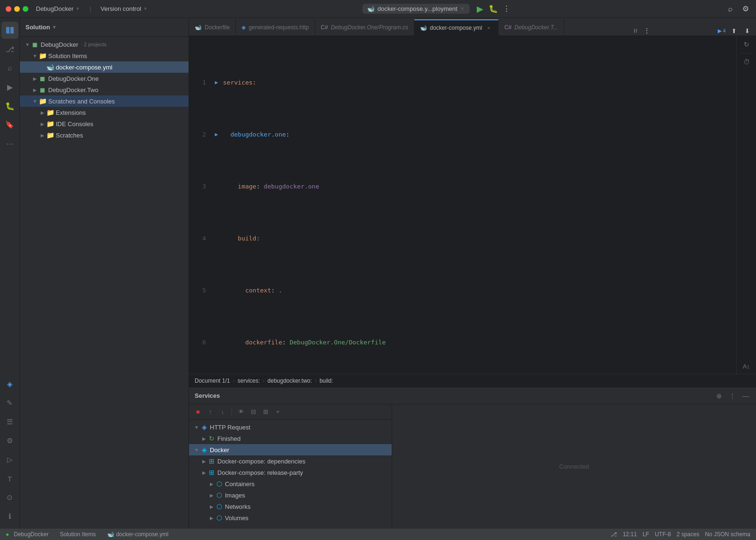  Describe the element at coordinates (198, 412) in the screenshot. I see `toolbar-stop-btn: ■` at that location.